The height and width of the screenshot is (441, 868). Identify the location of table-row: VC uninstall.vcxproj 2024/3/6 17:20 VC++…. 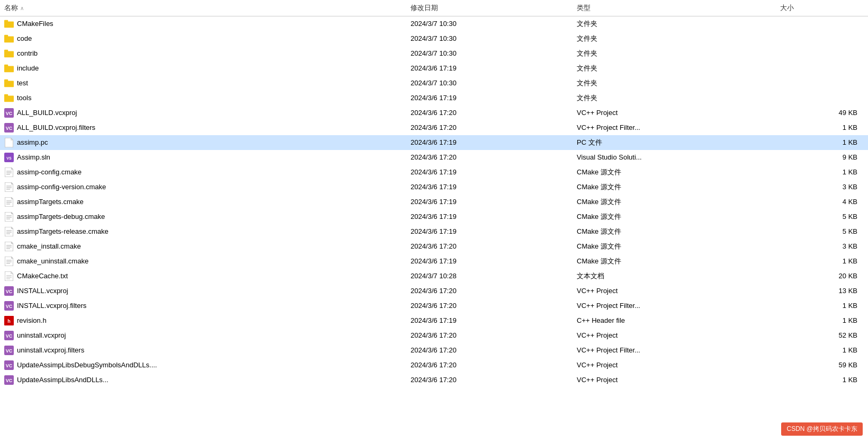
(434, 336).